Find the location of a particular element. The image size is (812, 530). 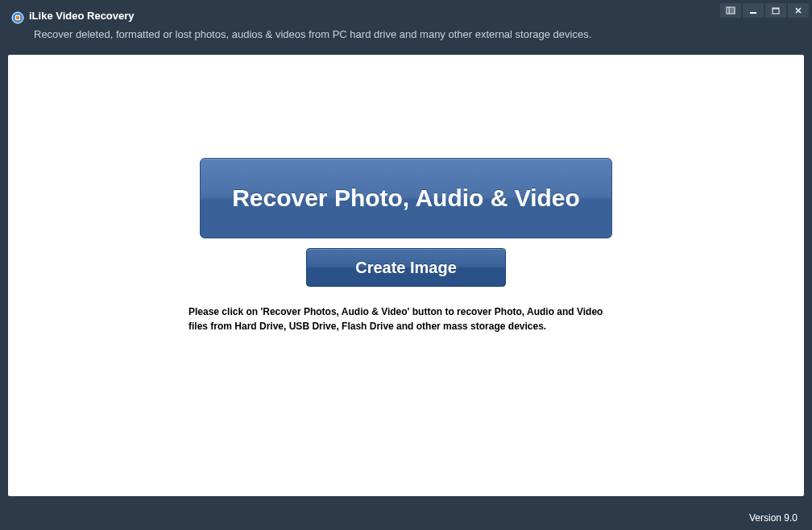

options-button is located at coordinates (731, 10).